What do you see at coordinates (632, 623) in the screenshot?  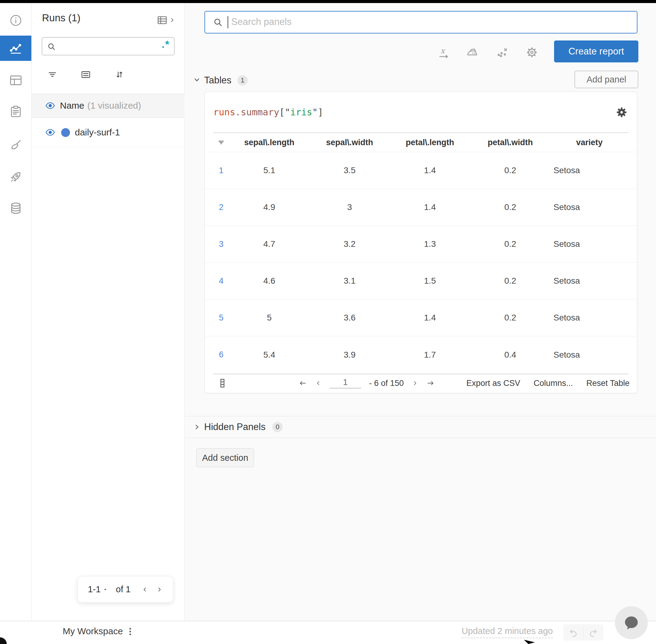 I see `chat-button` at bounding box center [632, 623].